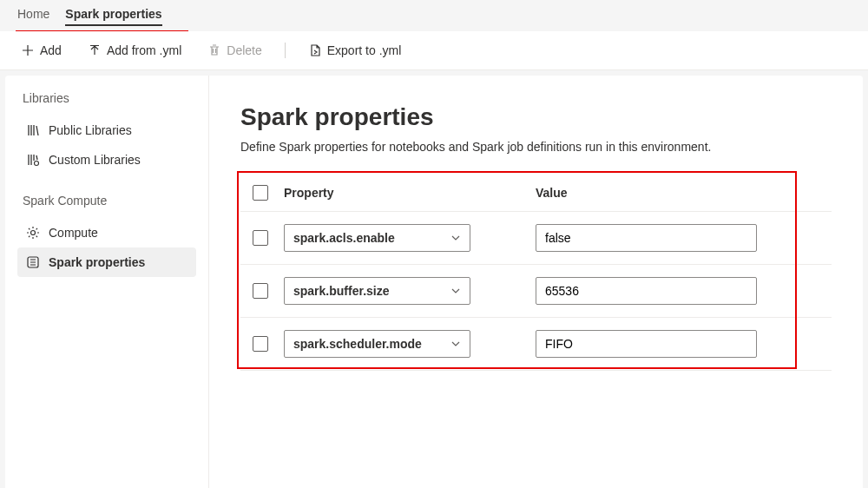  I want to click on sidebar-item-label: Spark properties, so click(97, 262).